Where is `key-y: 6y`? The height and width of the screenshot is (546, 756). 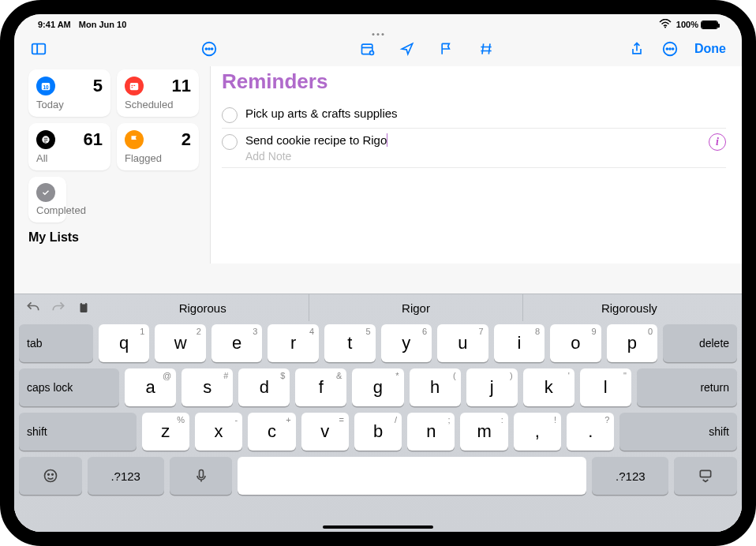 key-y: 6y is located at coordinates (407, 343).